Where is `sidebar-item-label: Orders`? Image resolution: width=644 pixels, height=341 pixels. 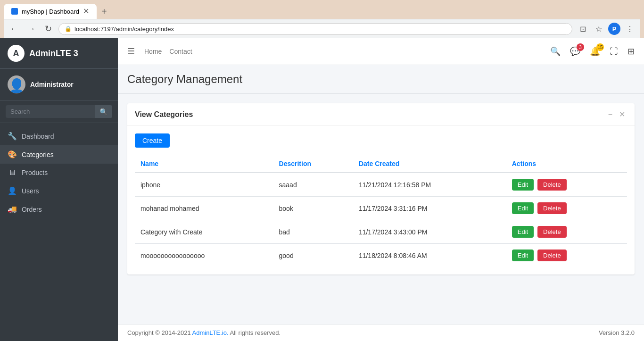 sidebar-item-label: Orders is located at coordinates (32, 209).